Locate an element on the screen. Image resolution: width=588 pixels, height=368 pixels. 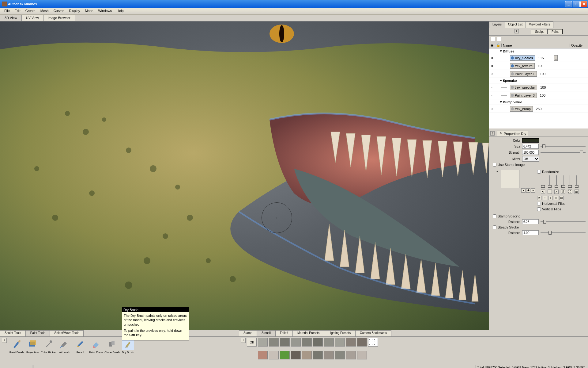
stamp-browse-button: ? is located at coordinates (497, 172).